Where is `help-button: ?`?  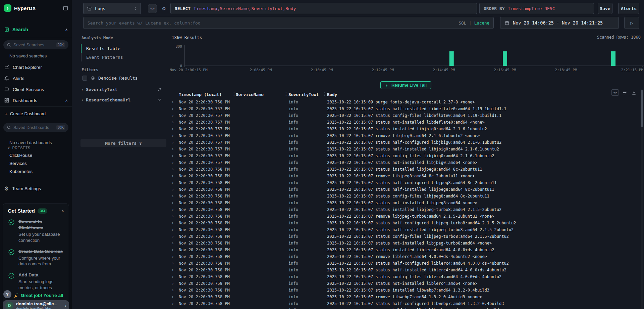 help-button: ? is located at coordinates (7, 294).